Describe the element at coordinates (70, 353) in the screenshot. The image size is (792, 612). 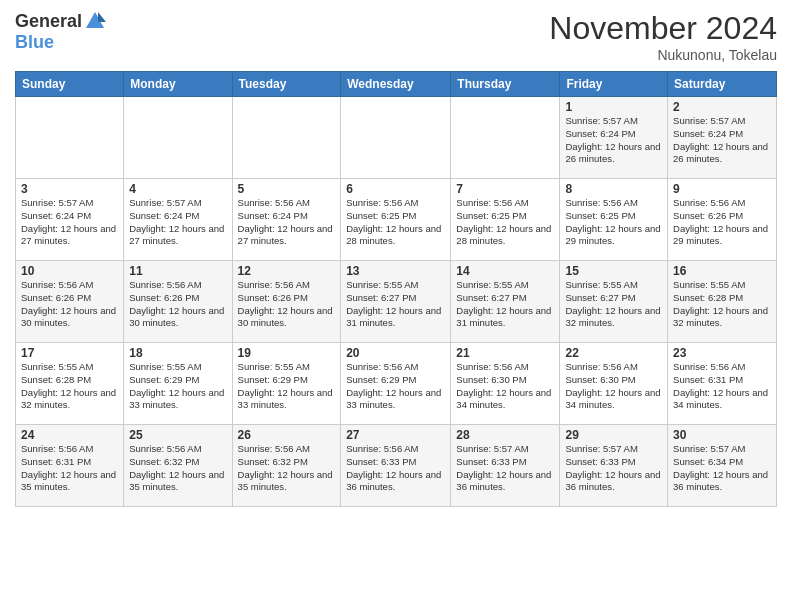
I see `day-number: 17` at that location.